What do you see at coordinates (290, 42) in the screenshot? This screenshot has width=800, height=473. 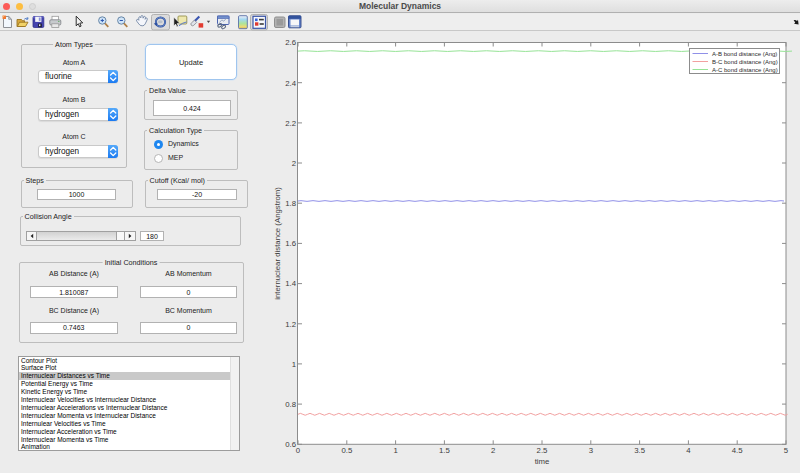 I see `svg-text: 2.6` at bounding box center [290, 42].